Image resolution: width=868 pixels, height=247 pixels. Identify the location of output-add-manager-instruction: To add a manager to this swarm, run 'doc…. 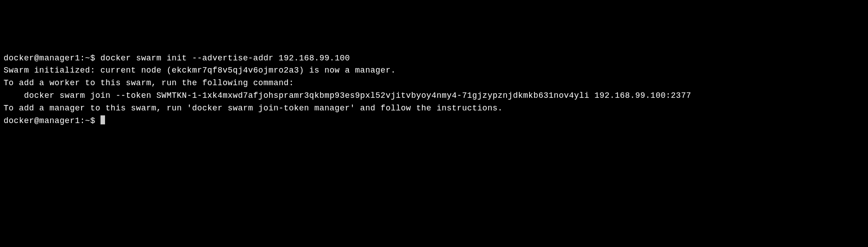
(434, 109).